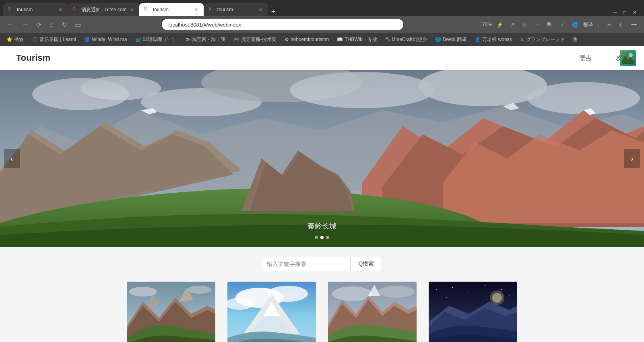 The height and width of the screenshot is (342, 644). Describe the element at coordinates (60, 10) in the screenshot. I see `tab-1-close: ✕` at that location.